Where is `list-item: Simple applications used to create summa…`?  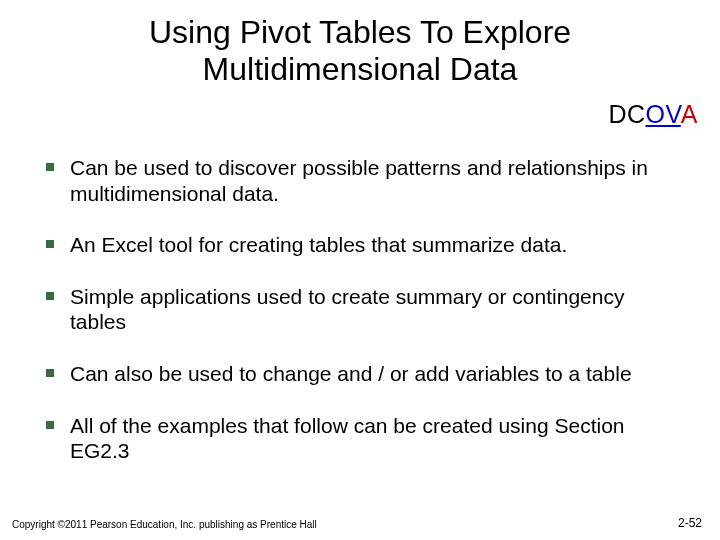 list-item: Simple applications used to create summa… is located at coordinates (366, 310).